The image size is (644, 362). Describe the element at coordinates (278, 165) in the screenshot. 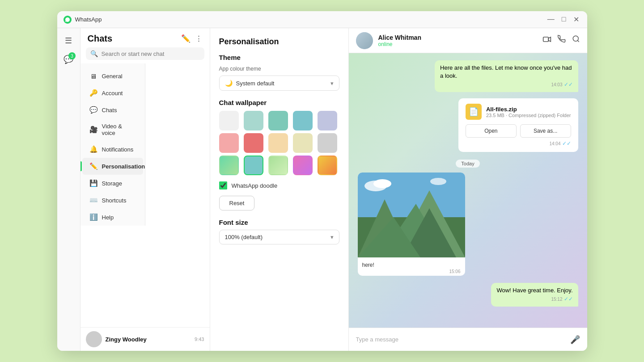

I see `wallpaper-swatch-w13` at that location.